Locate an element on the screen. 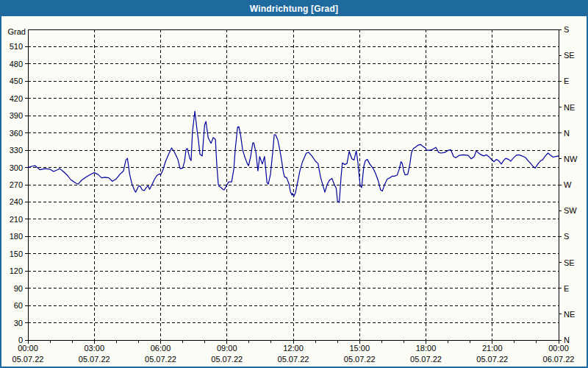 This screenshot has width=588, height=368. x-tick-date-label: 06.07.22 is located at coordinates (559, 359).